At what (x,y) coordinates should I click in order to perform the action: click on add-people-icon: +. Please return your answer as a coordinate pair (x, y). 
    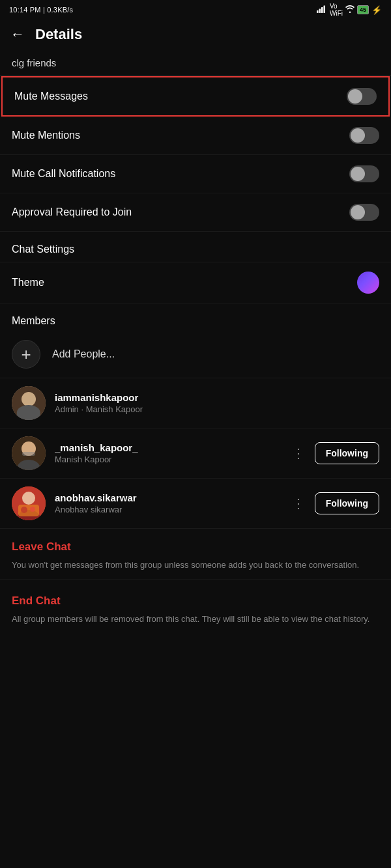
    Looking at the image, I should click on (26, 354).